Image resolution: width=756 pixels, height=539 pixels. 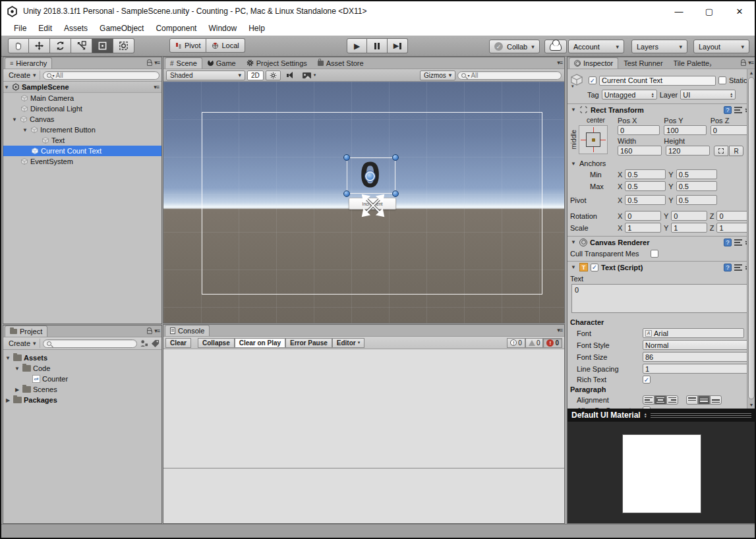 I want to click on favorites-icon, so click(x=144, y=343).